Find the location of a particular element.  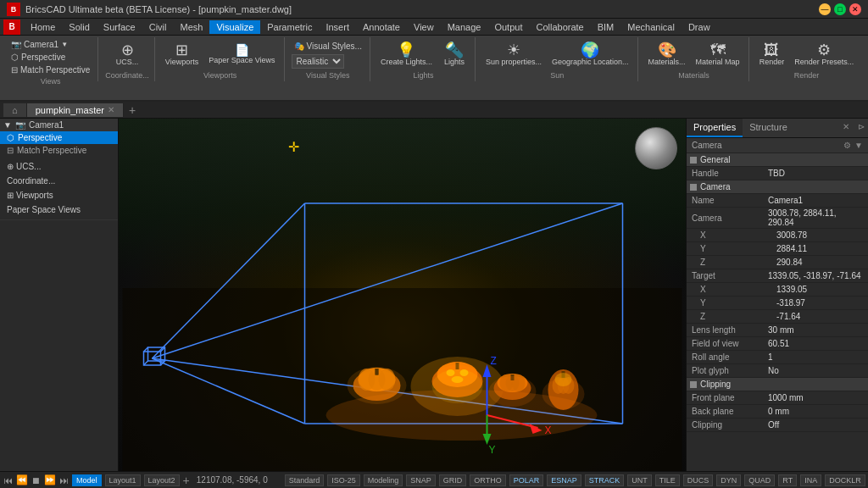

paper-space-panel-button: Paper Space Views is located at coordinates (59, 210).